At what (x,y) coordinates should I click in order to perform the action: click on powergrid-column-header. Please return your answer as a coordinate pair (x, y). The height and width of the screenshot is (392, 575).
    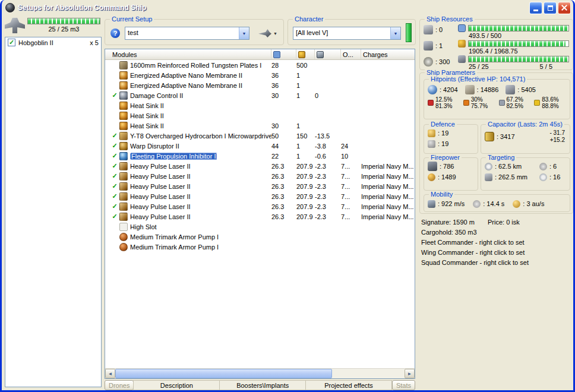
    Looking at the image, I should click on (305, 55).